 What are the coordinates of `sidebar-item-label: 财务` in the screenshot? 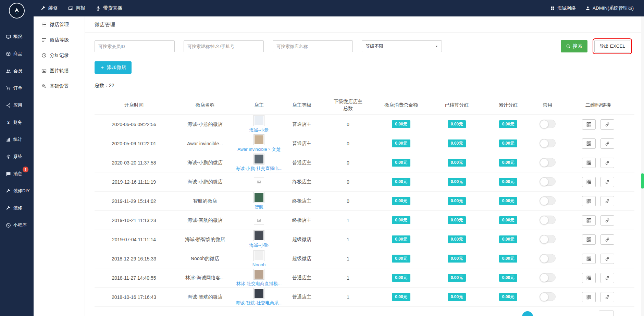 It's located at (18, 122).